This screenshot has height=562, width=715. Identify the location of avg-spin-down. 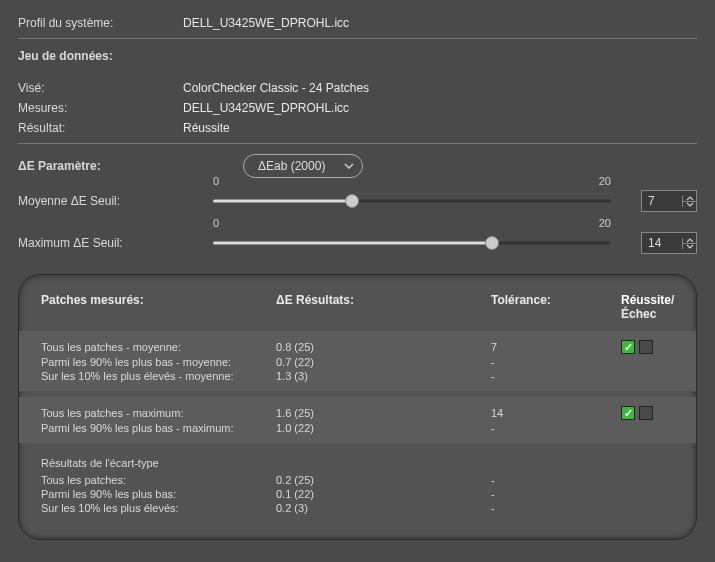
(690, 204).